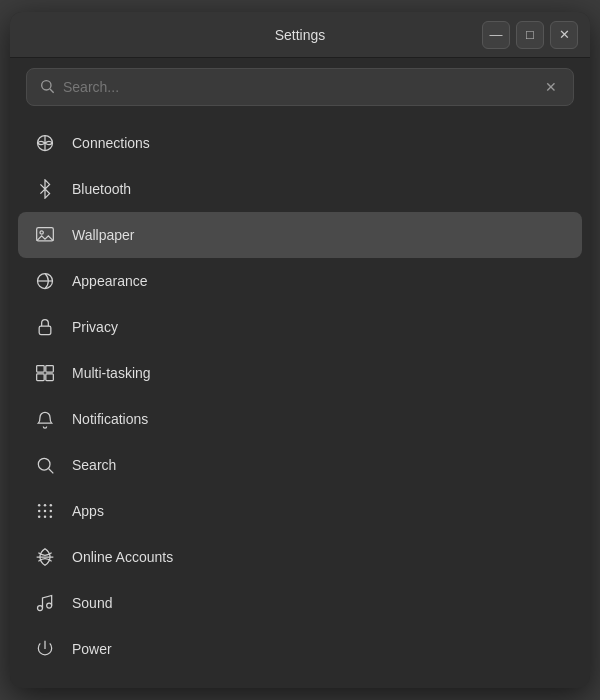 The width and height of the screenshot is (600, 700). What do you see at coordinates (94, 465) in the screenshot?
I see `settings-item-label: Search` at bounding box center [94, 465].